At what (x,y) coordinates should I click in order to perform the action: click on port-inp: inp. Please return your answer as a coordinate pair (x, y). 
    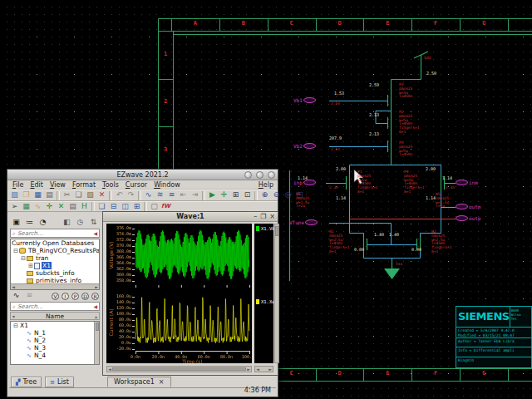
    Looking at the image, I should click on (304, 183).